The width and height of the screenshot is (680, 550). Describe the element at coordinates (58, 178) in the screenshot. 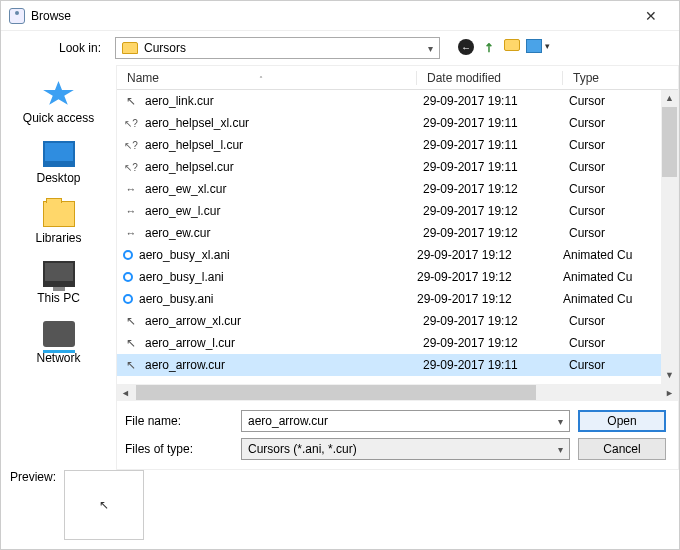

I see `sidebar-label: Desktop` at that location.